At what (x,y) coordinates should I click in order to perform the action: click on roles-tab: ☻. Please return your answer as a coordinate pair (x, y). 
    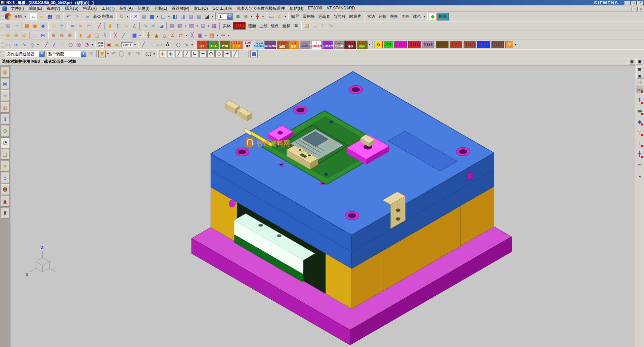
    Looking at the image, I should click on (5, 190).